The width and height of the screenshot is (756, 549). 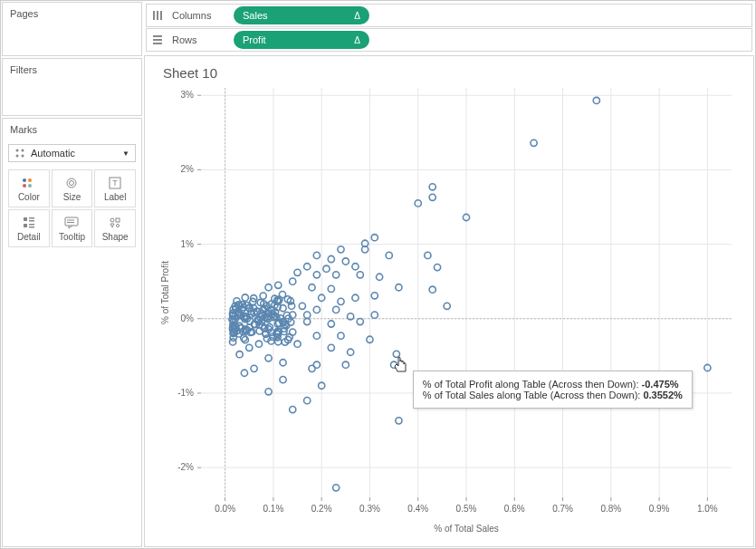 What do you see at coordinates (115, 228) in the screenshot?
I see `marks-shape-button: Shape` at bounding box center [115, 228].